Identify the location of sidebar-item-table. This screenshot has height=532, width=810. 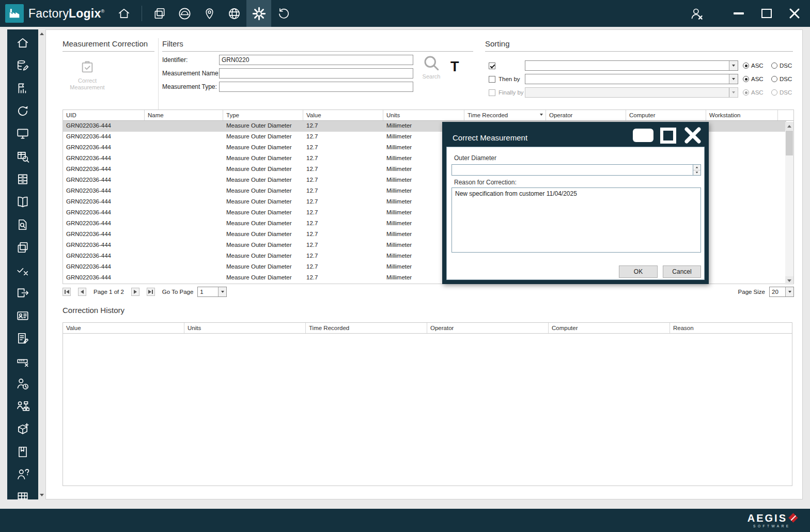
(23, 495).